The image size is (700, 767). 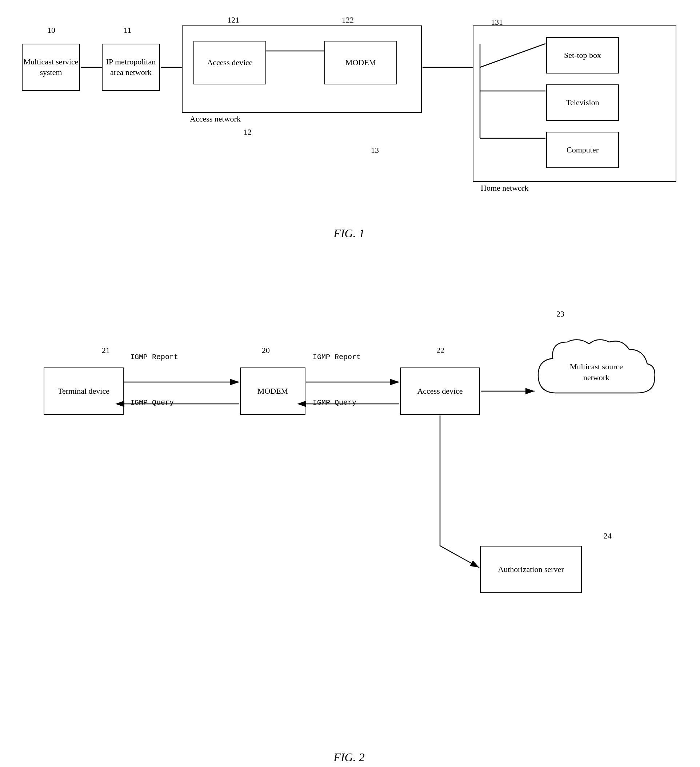 I want to click on ref-22: 22, so click(x=440, y=350).